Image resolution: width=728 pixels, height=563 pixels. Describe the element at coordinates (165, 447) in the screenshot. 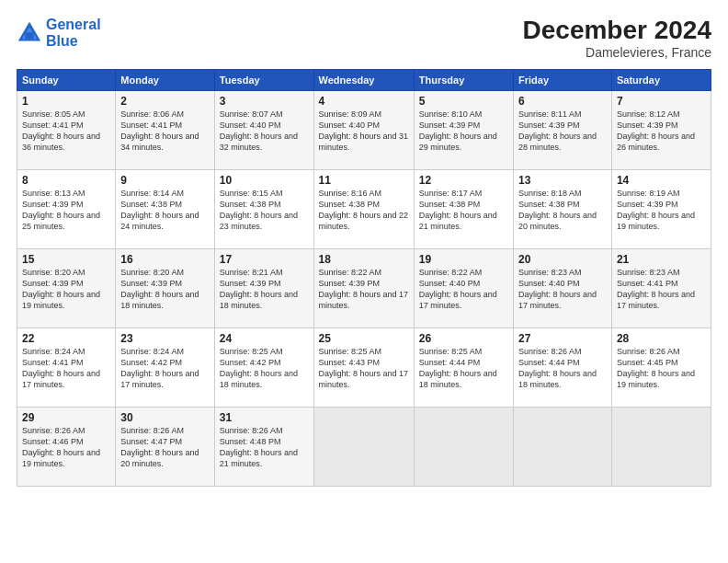

I see `day-detail: Sunrise: 8:26 AM Sunset: 4:47 PM Dayligh…` at that location.